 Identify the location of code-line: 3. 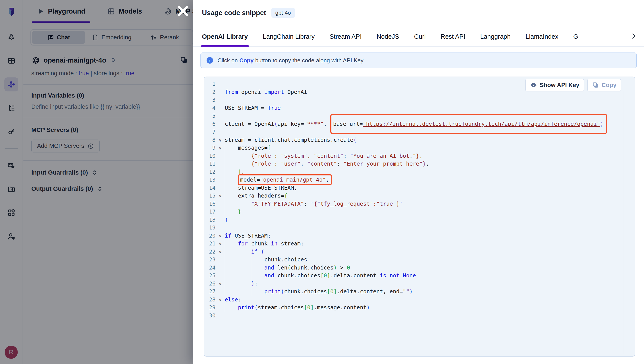
(411, 100).